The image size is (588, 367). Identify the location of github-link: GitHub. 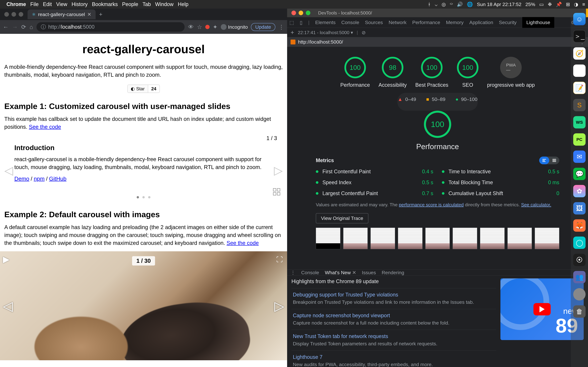
(58, 179).